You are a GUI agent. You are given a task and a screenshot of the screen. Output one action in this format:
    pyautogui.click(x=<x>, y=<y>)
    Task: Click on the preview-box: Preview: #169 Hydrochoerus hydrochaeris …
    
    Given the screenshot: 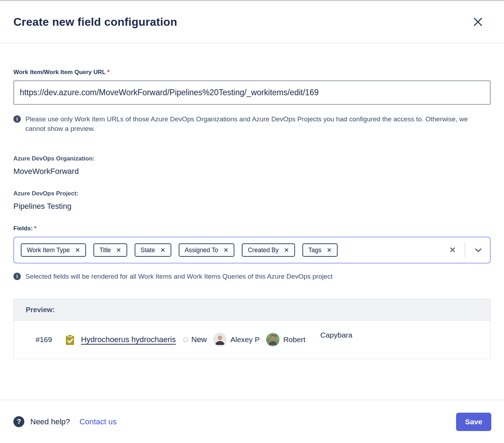 What is the action you would take?
    pyautogui.click(x=252, y=329)
    